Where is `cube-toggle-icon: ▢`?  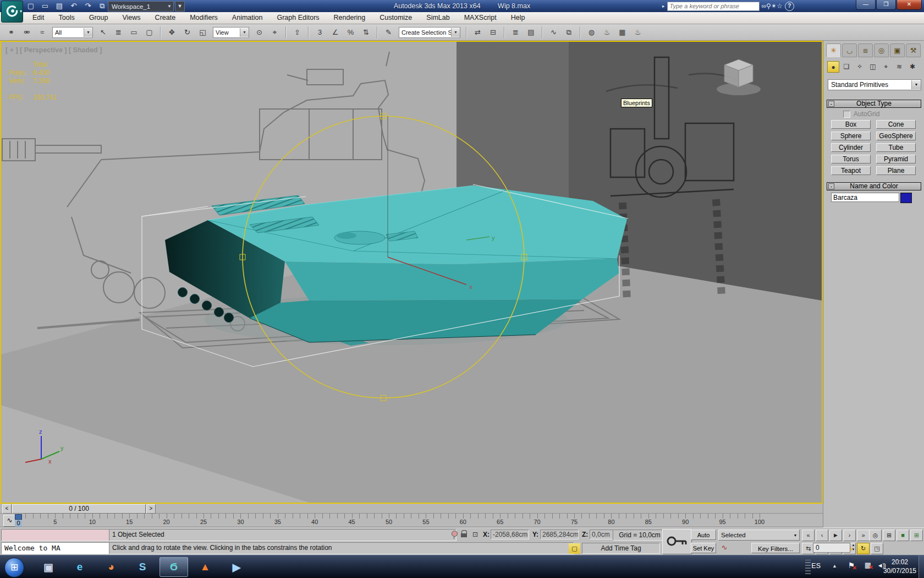
cube-toggle-icon: ▢ is located at coordinates (574, 548).